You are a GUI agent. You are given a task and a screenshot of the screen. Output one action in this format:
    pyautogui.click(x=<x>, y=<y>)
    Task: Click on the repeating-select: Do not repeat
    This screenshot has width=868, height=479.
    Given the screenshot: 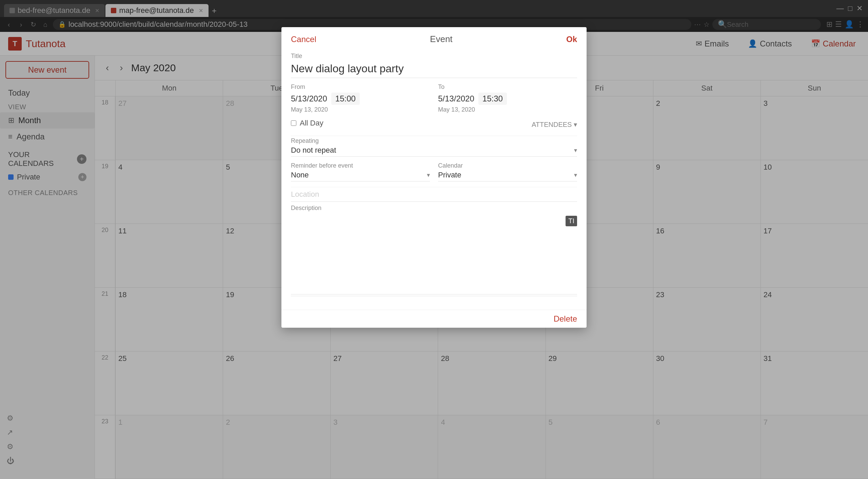 What is the action you would take?
    pyautogui.click(x=433, y=150)
    